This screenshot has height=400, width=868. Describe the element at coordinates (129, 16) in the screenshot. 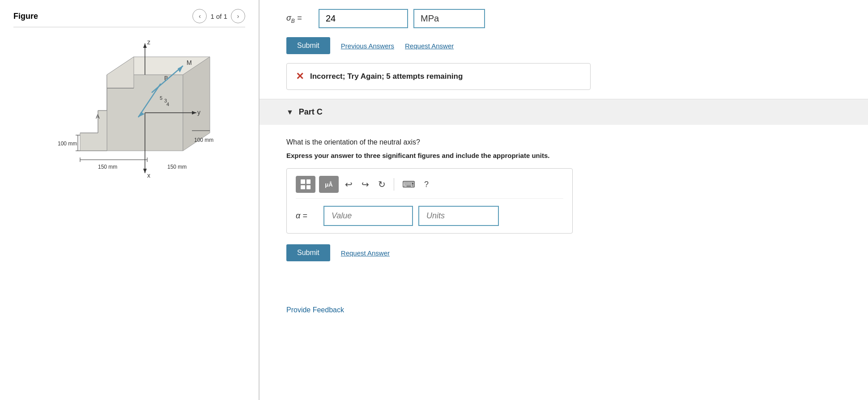

I see `figure-header: Figure ‹ 1 of 1 ›` at that location.